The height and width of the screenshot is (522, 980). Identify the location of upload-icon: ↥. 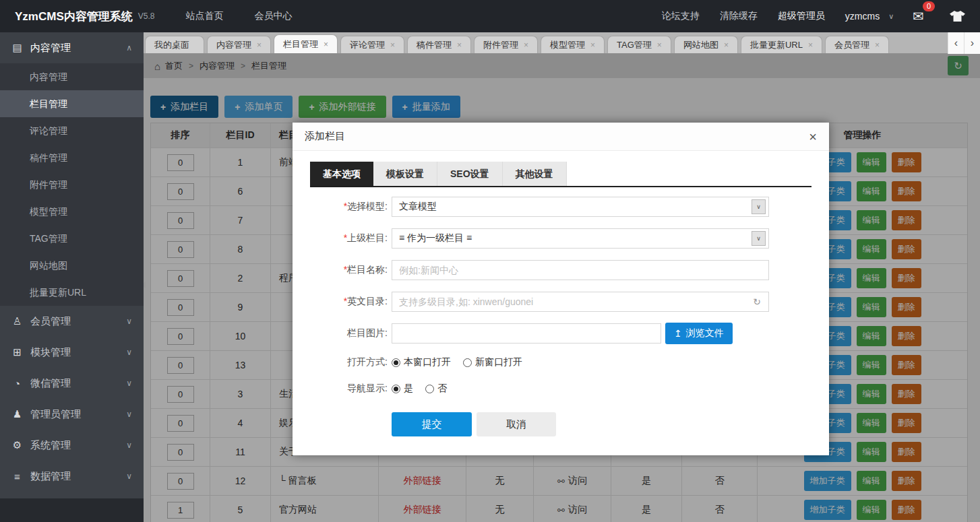
(678, 333).